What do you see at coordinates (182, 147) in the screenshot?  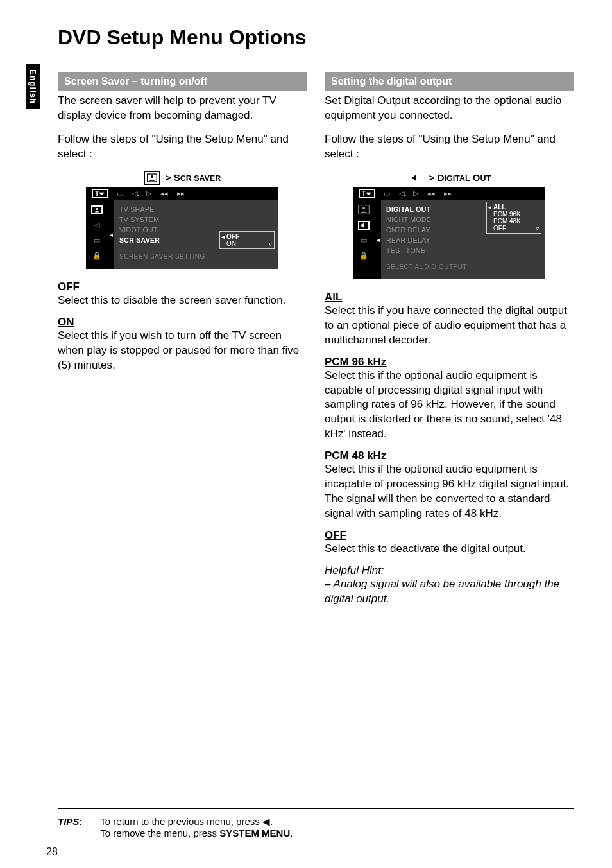 I see `left-follow: Follow the steps of "Using the Setup Men…` at bounding box center [182, 147].